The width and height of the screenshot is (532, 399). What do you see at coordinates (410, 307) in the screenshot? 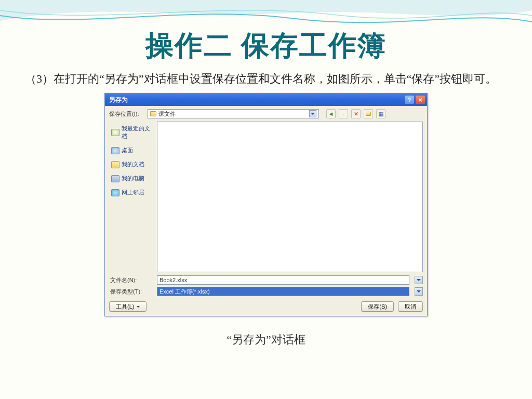
I see `cancel-button: 取消` at bounding box center [410, 307].